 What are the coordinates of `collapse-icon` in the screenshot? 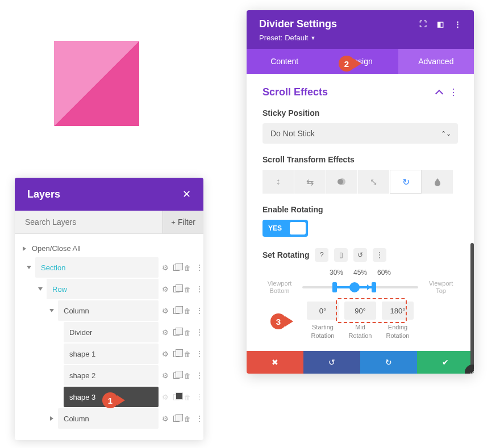 It's located at (439, 93).